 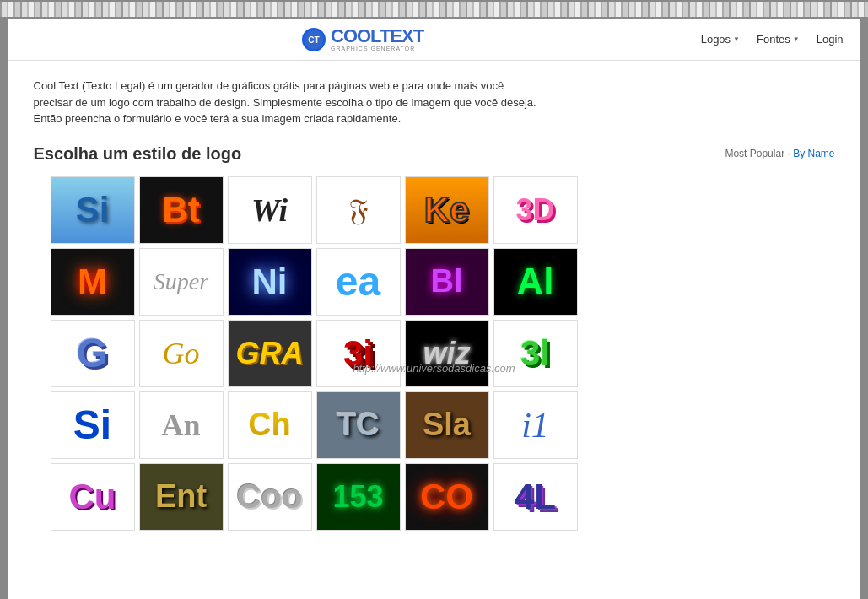 What do you see at coordinates (434, 40) in the screenshot?
I see `header: CT COOLTEXT GRAPHICS GENERATOR Logos ▼ F…` at bounding box center [434, 40].